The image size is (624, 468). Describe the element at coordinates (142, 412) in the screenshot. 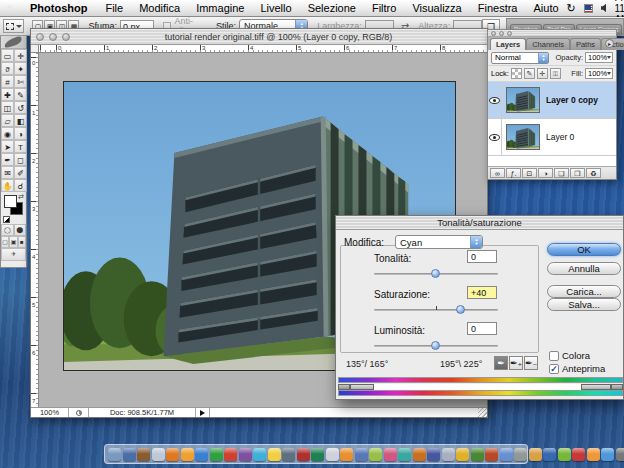

I see `document-size-info: Doc: 908.5K/1.77M` at that location.